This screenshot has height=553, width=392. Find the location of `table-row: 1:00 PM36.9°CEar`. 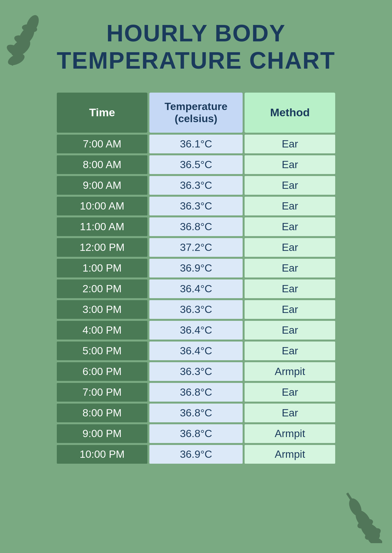

table-row: 1:00 PM36.9°CEar is located at coordinates (196, 268).